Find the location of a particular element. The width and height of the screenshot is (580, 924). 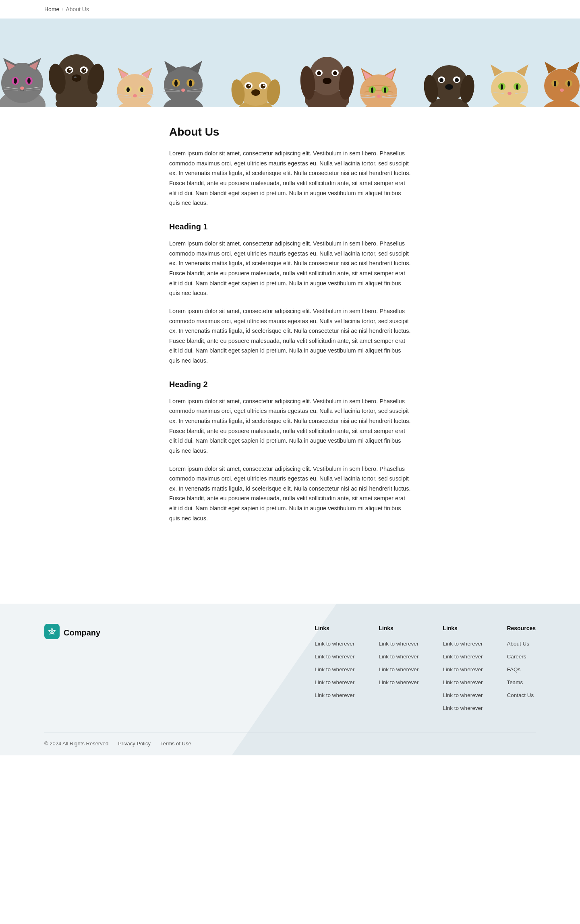

breadcrumb: Home › About Us is located at coordinates (290, 9).